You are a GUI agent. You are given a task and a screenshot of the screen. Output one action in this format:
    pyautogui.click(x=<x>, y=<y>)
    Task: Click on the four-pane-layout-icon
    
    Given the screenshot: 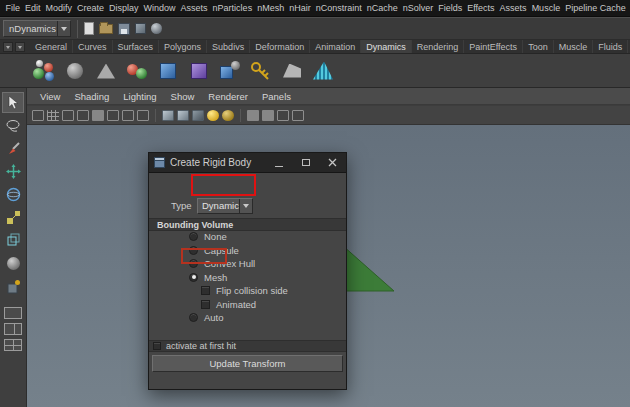 What is the action you would take?
    pyautogui.click(x=13, y=345)
    